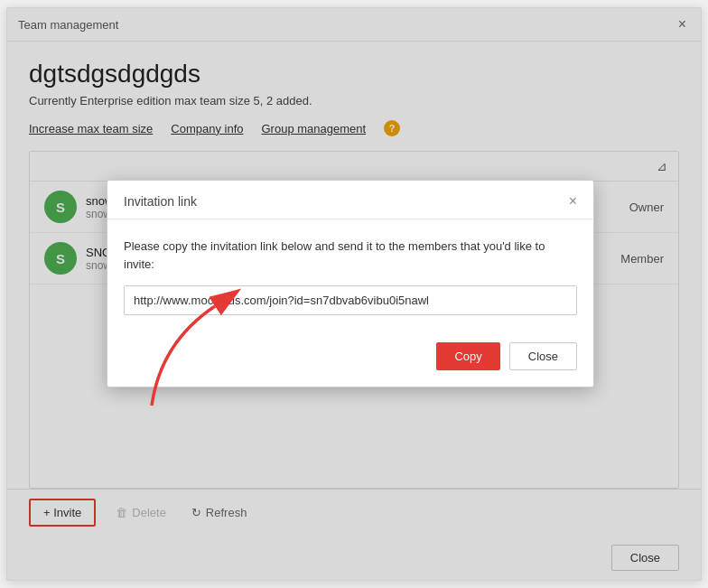  Describe the element at coordinates (161, 201) in the screenshot. I see `dialog-title: Invitation link` at that location.